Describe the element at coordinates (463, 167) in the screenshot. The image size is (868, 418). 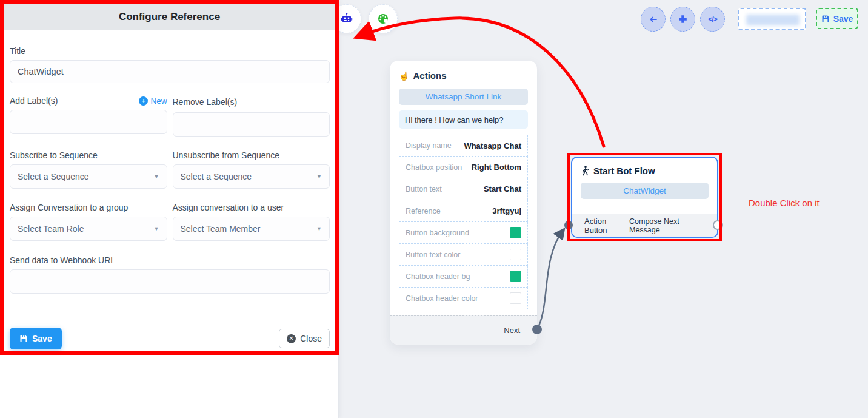
I see `actions-row: Chatbox positionRight Bottom` at that location.